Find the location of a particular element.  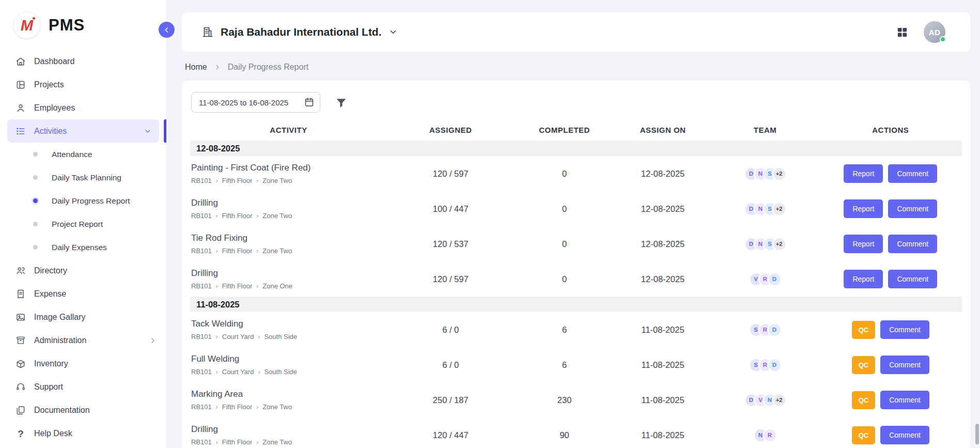

user-avatar: AD is located at coordinates (935, 32).